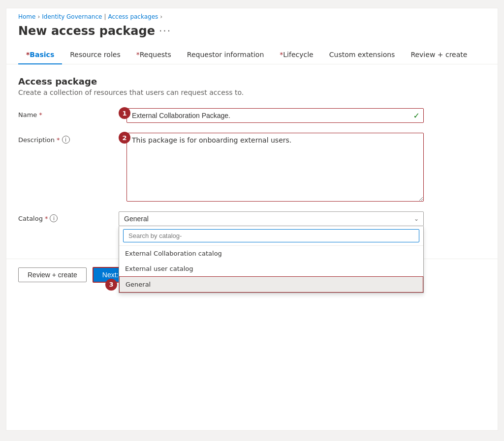 This screenshot has height=441, width=504. Describe the element at coordinates (27, 17) in the screenshot. I see `breadcrumb-home: Home` at that location.